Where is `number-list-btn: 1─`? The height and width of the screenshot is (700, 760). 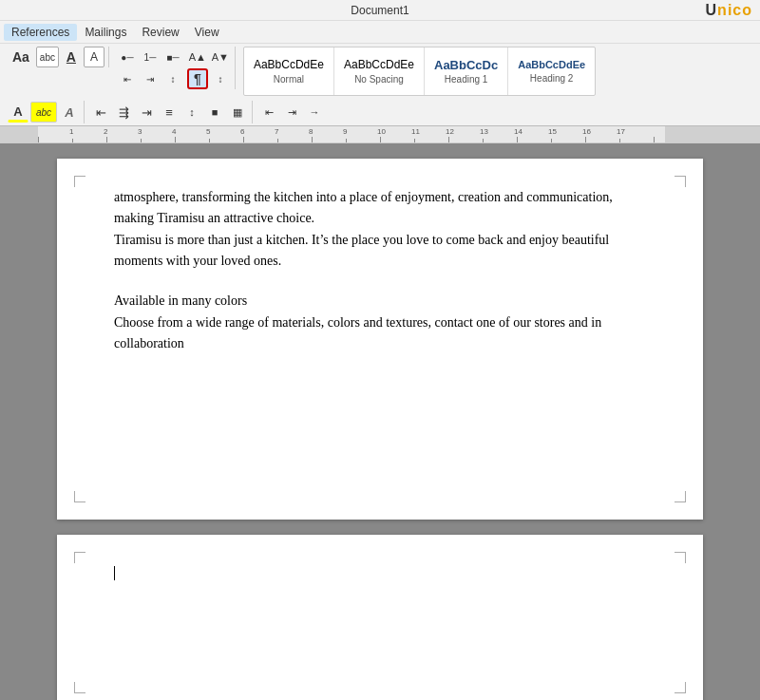 number-list-btn: 1─ is located at coordinates (150, 57).